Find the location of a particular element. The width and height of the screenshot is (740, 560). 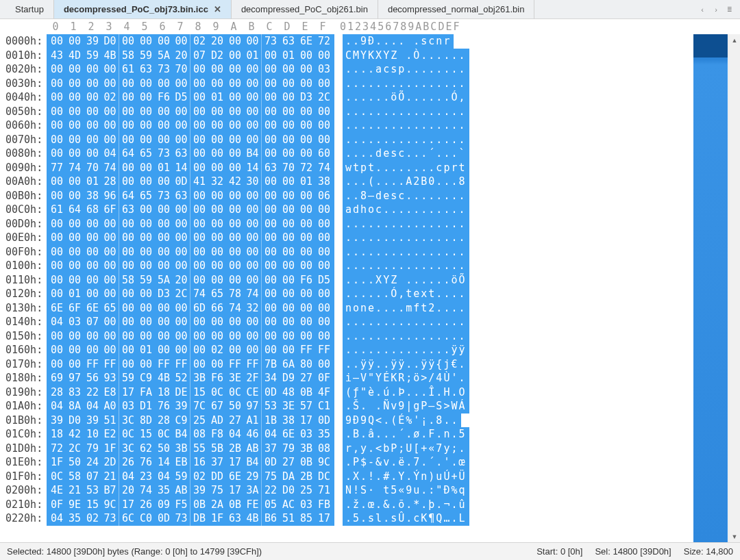

hex-row: 0140h:04030700000000000000000000000000..… is located at coordinates (234, 322).